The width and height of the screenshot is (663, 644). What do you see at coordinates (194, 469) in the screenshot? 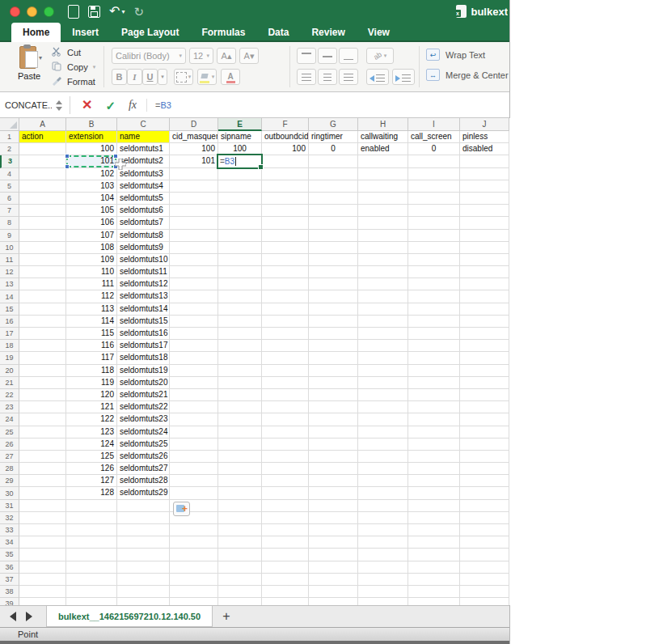
I see `cell-D28` at bounding box center [194, 469].